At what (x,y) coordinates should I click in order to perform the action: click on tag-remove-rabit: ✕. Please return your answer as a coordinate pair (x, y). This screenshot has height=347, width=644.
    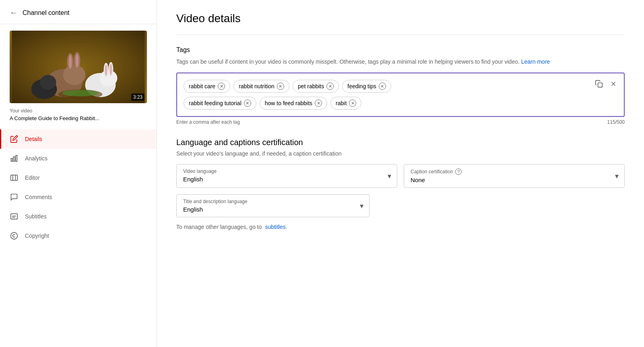
    Looking at the image, I should click on (353, 103).